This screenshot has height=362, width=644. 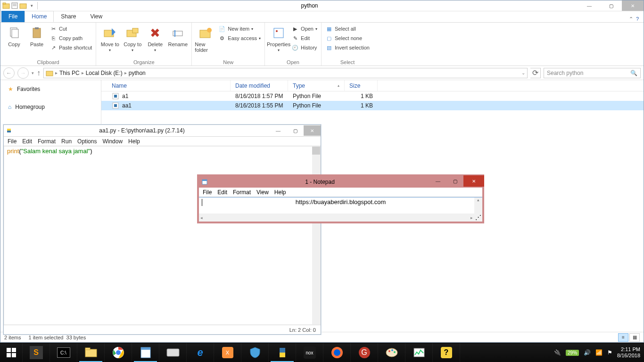 I want to click on tab-share: Share, so click(x=68, y=16).